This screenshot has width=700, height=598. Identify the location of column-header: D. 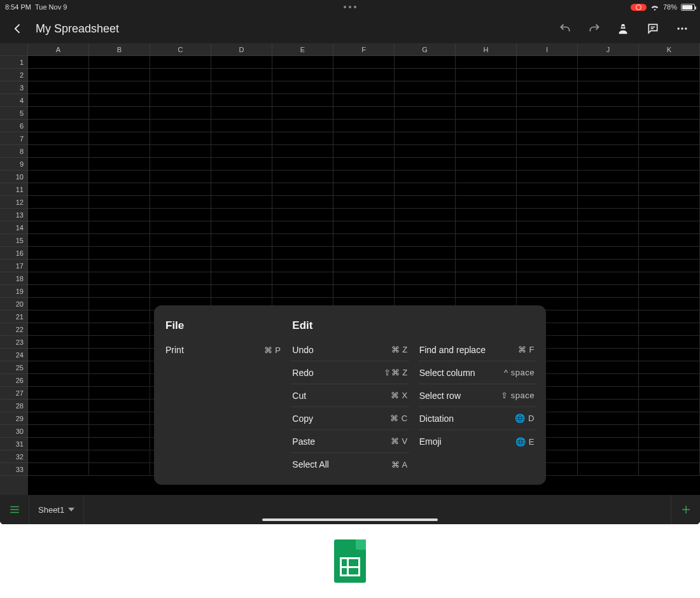
(242, 50).